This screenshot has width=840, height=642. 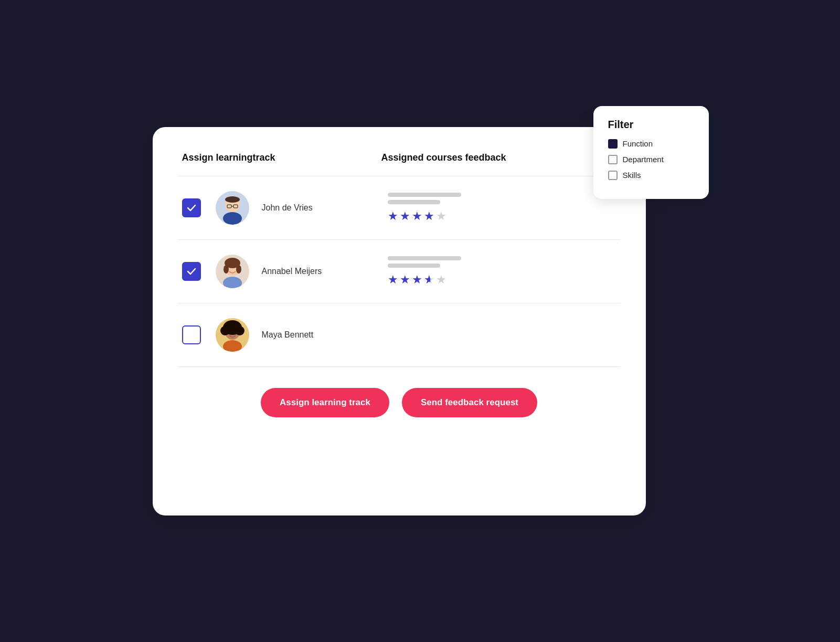 What do you see at coordinates (399, 403) in the screenshot?
I see `action-buttons: Assign learning track Send feedback requ…` at bounding box center [399, 403].